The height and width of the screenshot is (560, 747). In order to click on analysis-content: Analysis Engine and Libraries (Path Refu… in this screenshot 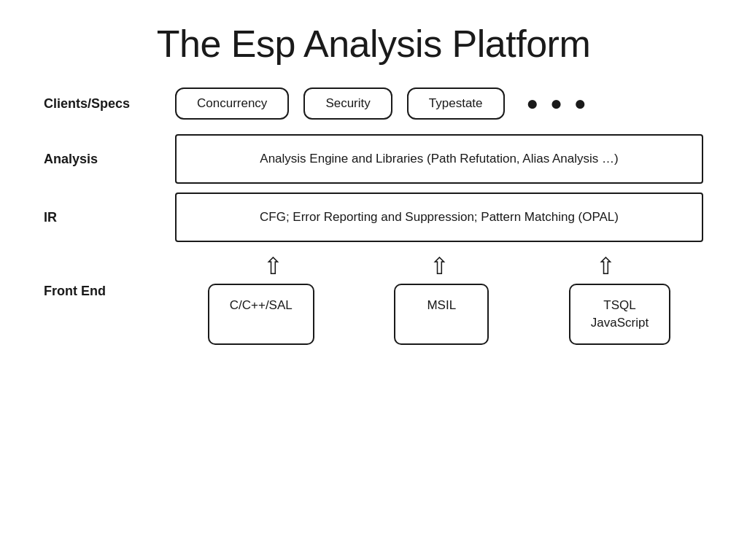, I will do `click(439, 159)`.